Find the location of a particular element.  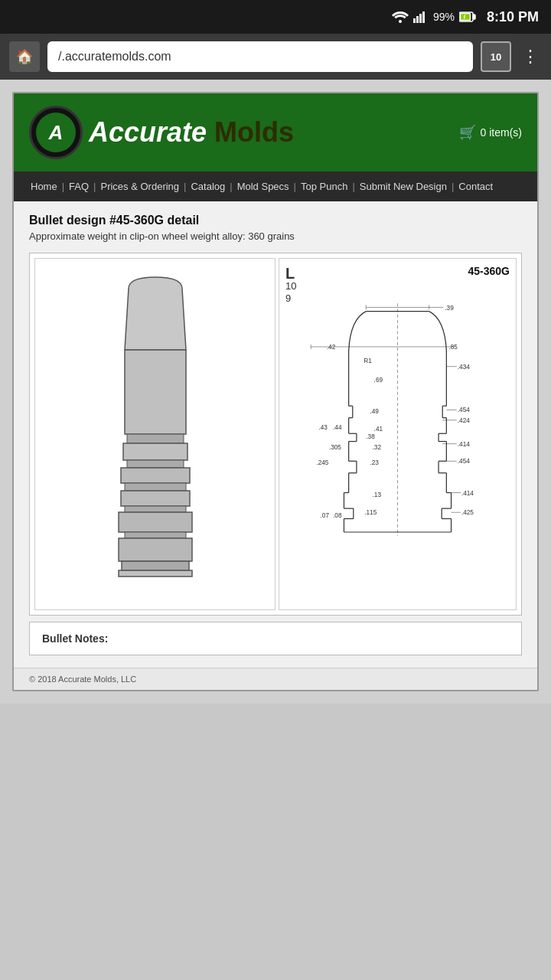

tabs-count: 10 is located at coordinates (496, 57).